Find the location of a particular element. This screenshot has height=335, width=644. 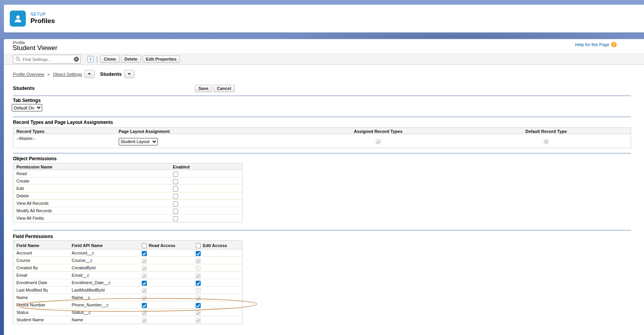

tab-settings-select: Default On is located at coordinates (27, 108).